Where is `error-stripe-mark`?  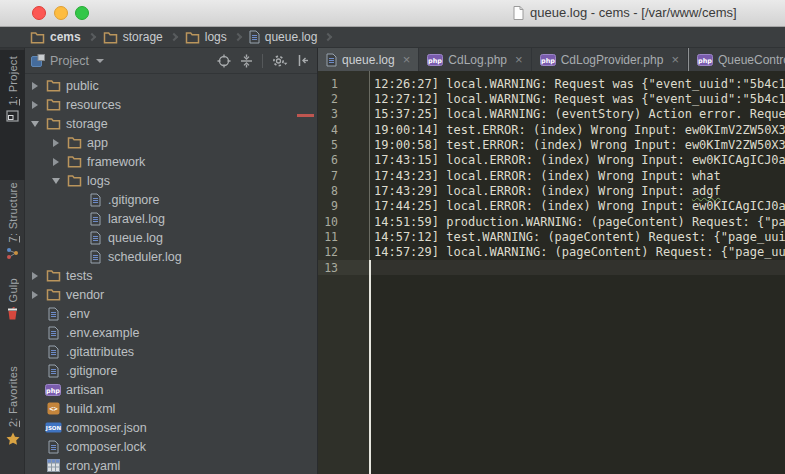
error-stripe-mark is located at coordinates (306, 116).